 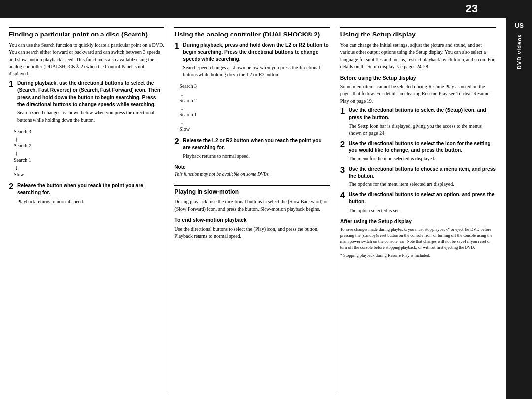 I want to click on col3-step4-bold: Use the directional buttons to select an…, so click(x=422, y=198).